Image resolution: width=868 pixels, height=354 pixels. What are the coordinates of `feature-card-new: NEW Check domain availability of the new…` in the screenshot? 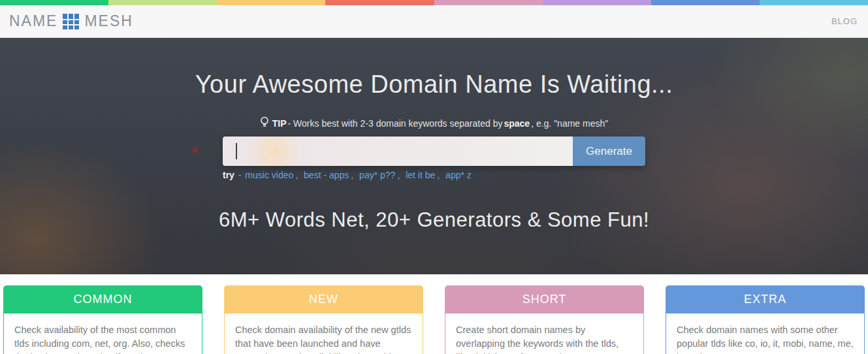 It's located at (324, 320).